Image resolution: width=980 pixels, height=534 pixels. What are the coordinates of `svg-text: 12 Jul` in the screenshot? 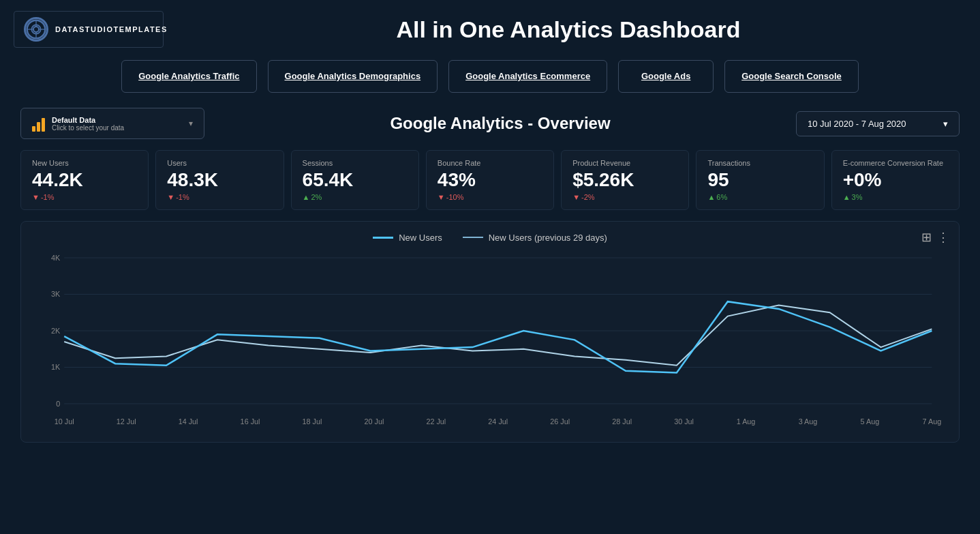 It's located at (127, 421).